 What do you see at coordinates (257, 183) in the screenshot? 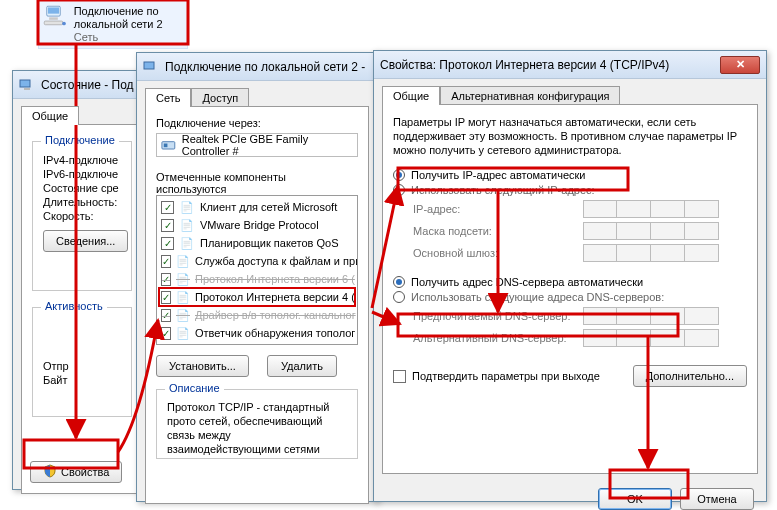
I see `components-label: Отмеченные компоненты используются` at bounding box center [257, 183].